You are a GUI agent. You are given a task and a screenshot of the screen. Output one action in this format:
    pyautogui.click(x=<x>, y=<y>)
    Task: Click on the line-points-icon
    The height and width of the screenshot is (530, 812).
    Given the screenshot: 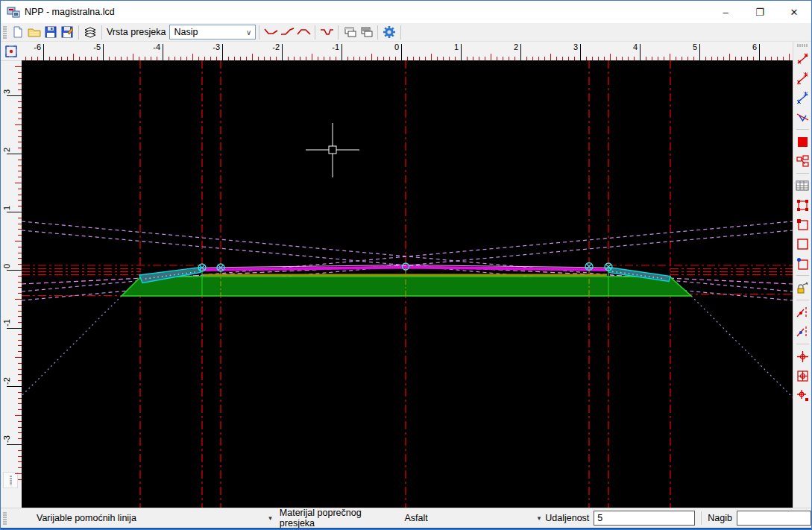 What is the action you would take?
    pyautogui.click(x=802, y=60)
    